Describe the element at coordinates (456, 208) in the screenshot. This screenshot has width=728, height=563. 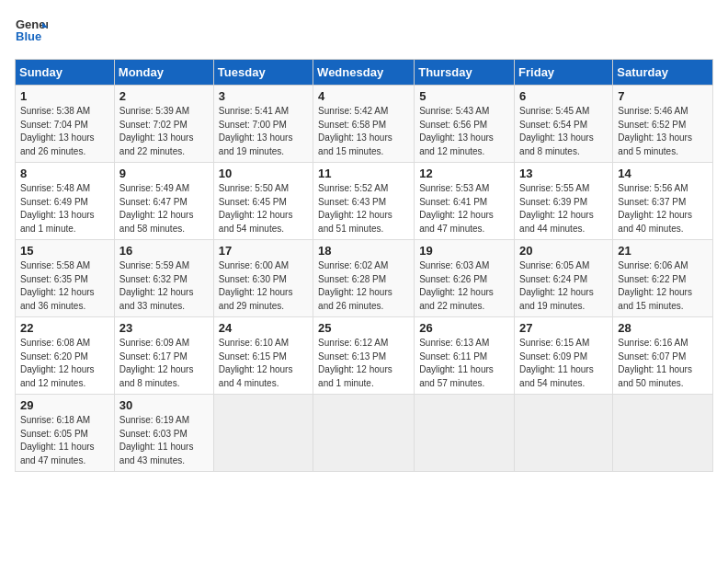
I see `day-info: Sunrise: 5:53 AMSunset: 6:41 PMDaylight:…` at that location.